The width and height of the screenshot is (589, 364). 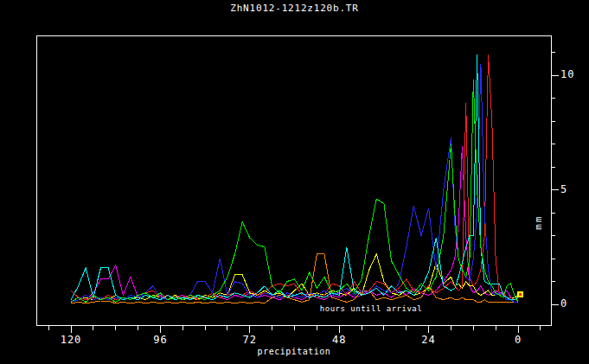 What do you see at coordinates (564, 303) in the screenshot?
I see `y-tick-label: 0` at bounding box center [564, 303].